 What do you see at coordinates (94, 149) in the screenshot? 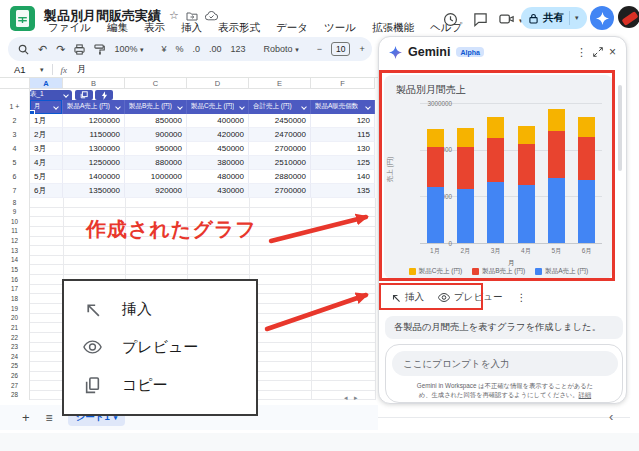
I see `cell: 1300000` at bounding box center [94, 149].